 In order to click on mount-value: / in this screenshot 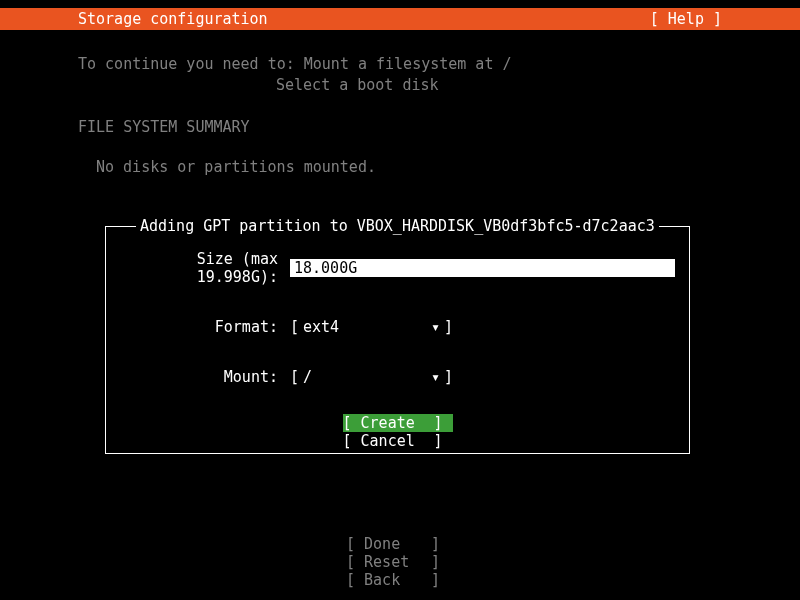, I will do `click(367, 377)`.